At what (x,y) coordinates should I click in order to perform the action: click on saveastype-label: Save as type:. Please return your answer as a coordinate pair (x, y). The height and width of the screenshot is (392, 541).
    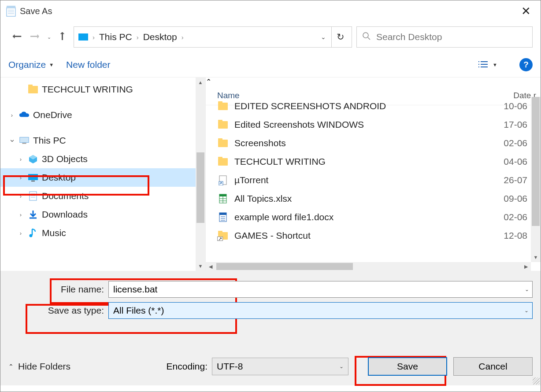
    Looking at the image, I should click on (55, 311).